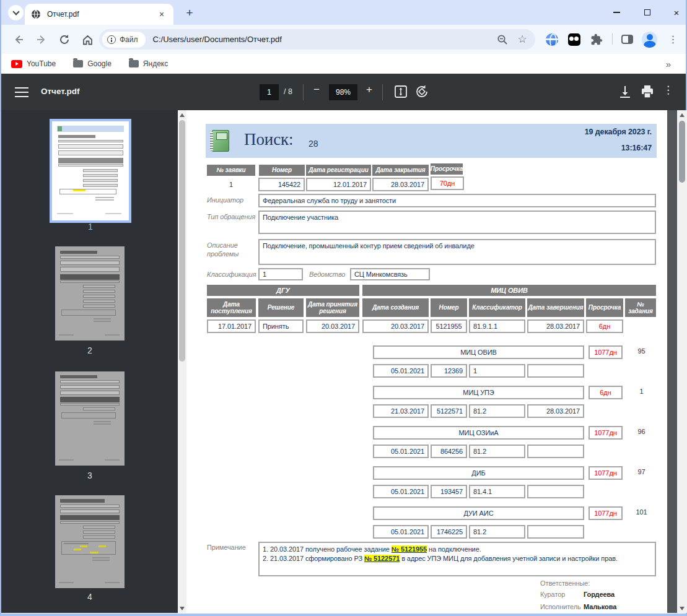 The height and width of the screenshot is (616, 687). Describe the element at coordinates (401, 411) in the screenshot. I see `department-date-box: 21.03.2017` at that location.